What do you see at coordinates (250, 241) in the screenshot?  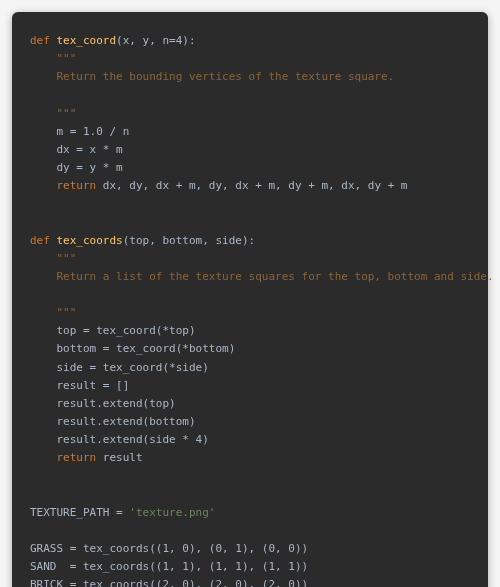 I see `code-line: def tex_coords(top, bottom, side):` at bounding box center [250, 241].